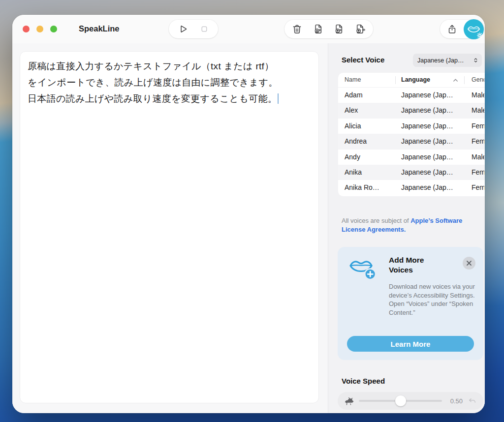  I want to click on voice-speed-slider, so click(401, 401).